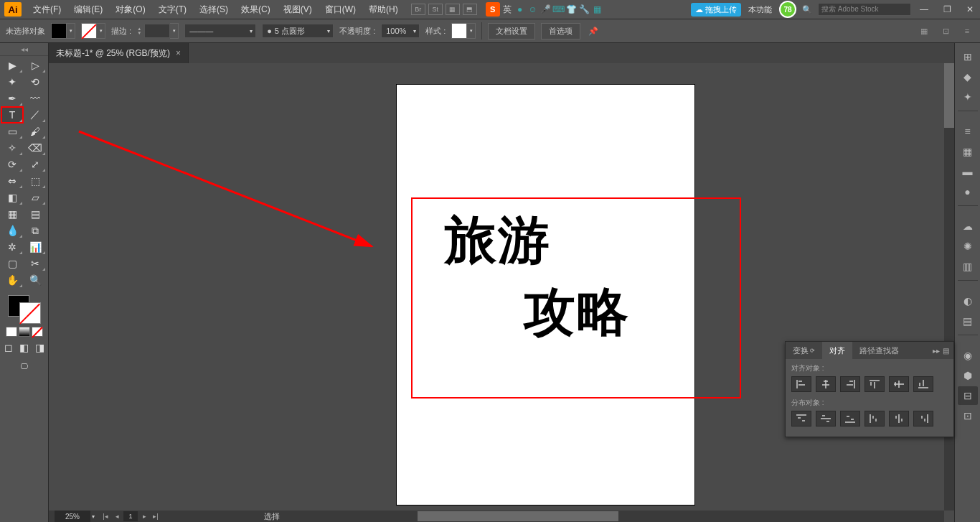 The height and width of the screenshot is (522, 980). What do you see at coordinates (172, 10) in the screenshot?
I see `menu-type: 文字(T)` at bounding box center [172, 10].